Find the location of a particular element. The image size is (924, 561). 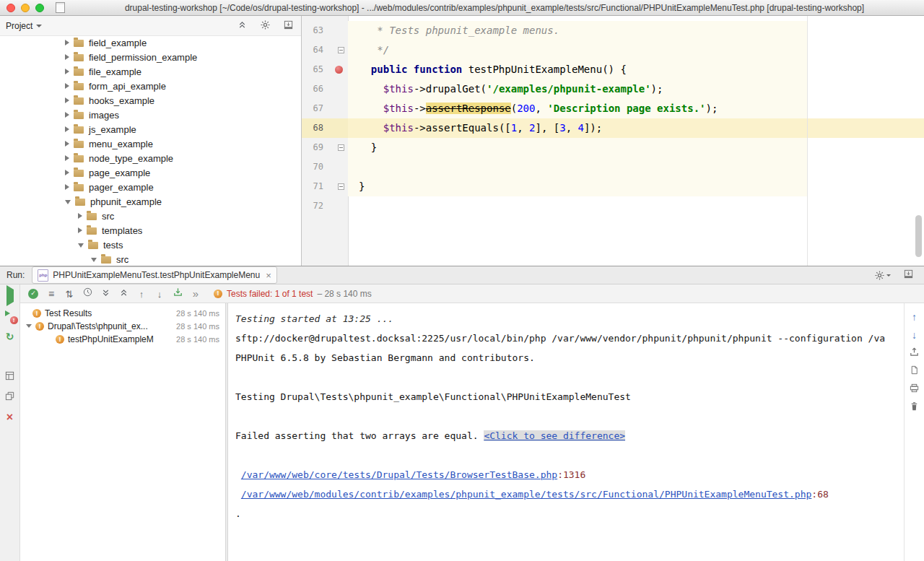

project-tree-item: form_api_example is located at coordinates (150, 86).